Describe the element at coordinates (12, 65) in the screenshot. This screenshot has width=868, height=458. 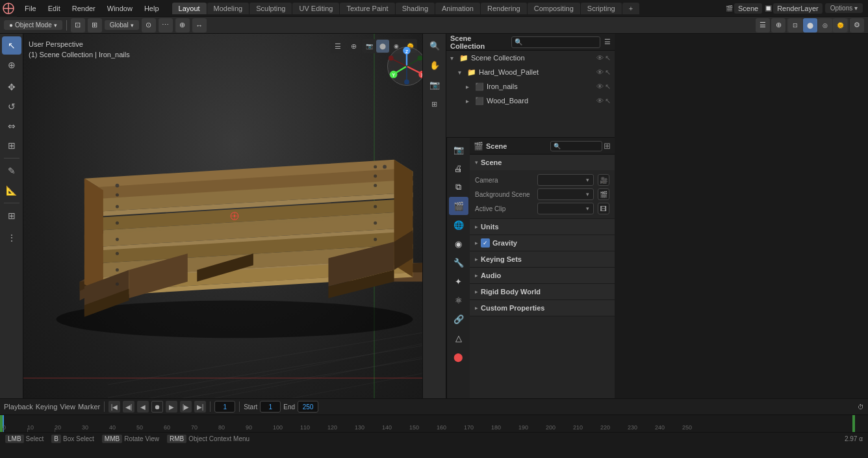
I see `tool-cursor: ⊕` at that location.